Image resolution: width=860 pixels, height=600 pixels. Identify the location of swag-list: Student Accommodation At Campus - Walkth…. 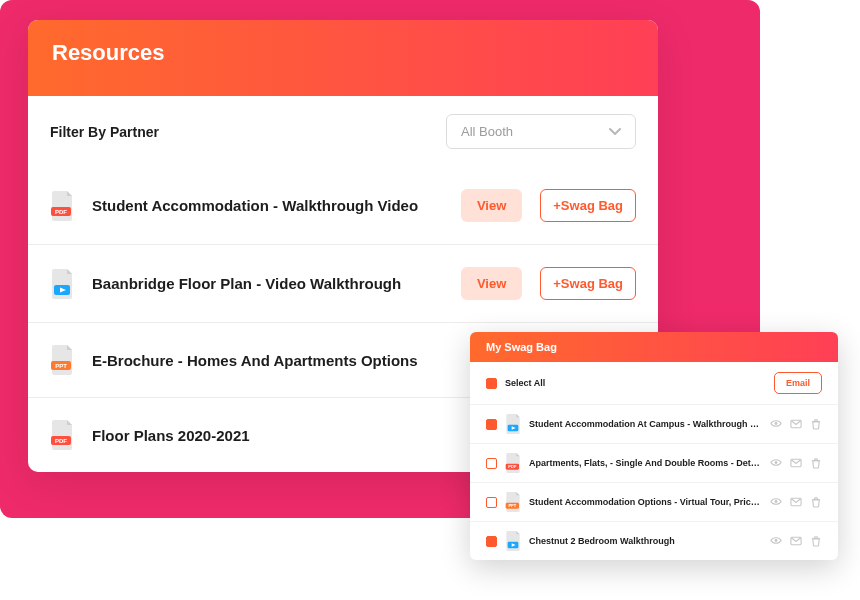
(654, 482).